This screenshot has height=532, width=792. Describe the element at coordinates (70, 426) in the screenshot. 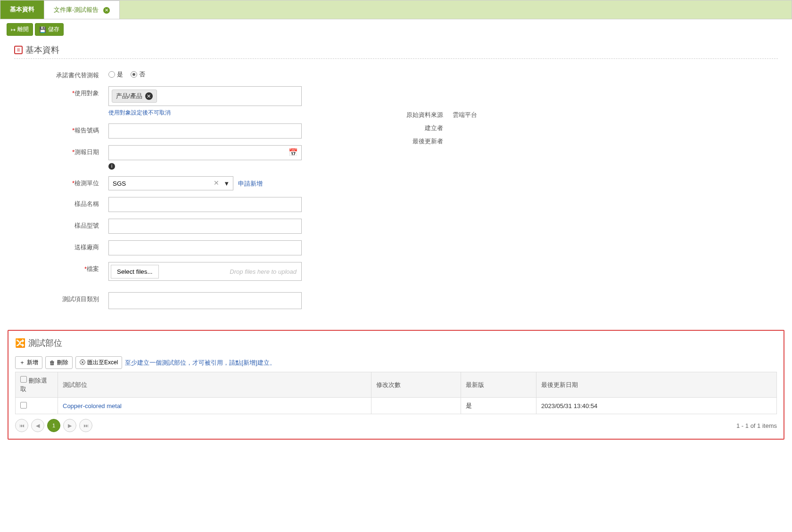

I see `pager-next-button: ▶` at that location.